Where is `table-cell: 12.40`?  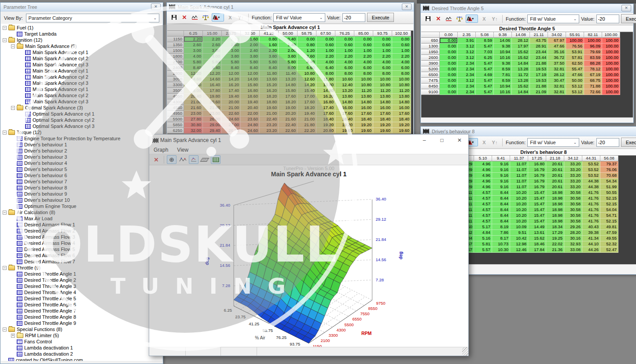 table-cell: 12.40 is located at coordinates (345, 85).